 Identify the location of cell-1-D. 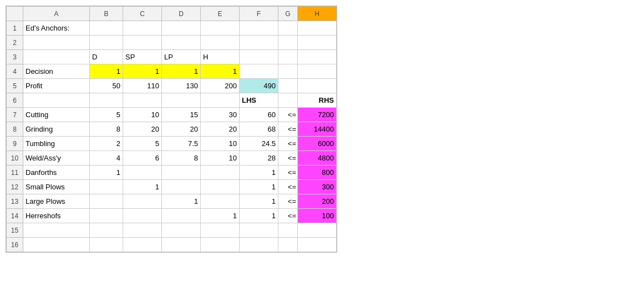
(181, 28).